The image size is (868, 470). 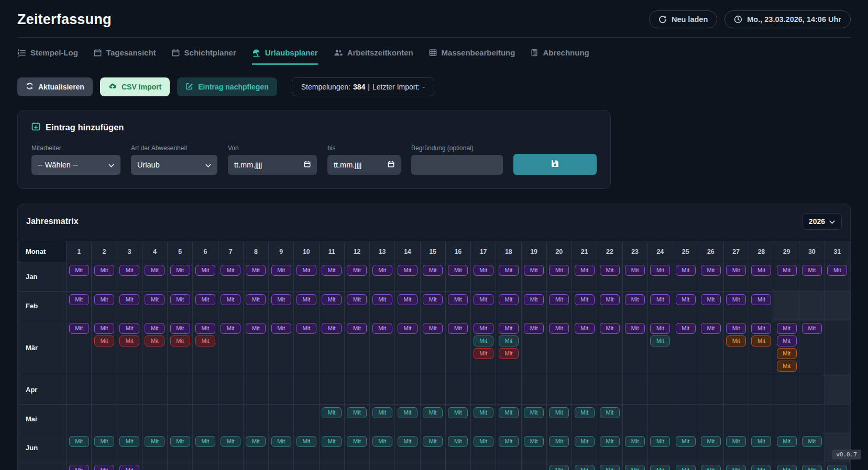 I want to click on top-bar: Zeiterfassung Neu laden Mo., 23.03.2026,…, so click(x=434, y=14).